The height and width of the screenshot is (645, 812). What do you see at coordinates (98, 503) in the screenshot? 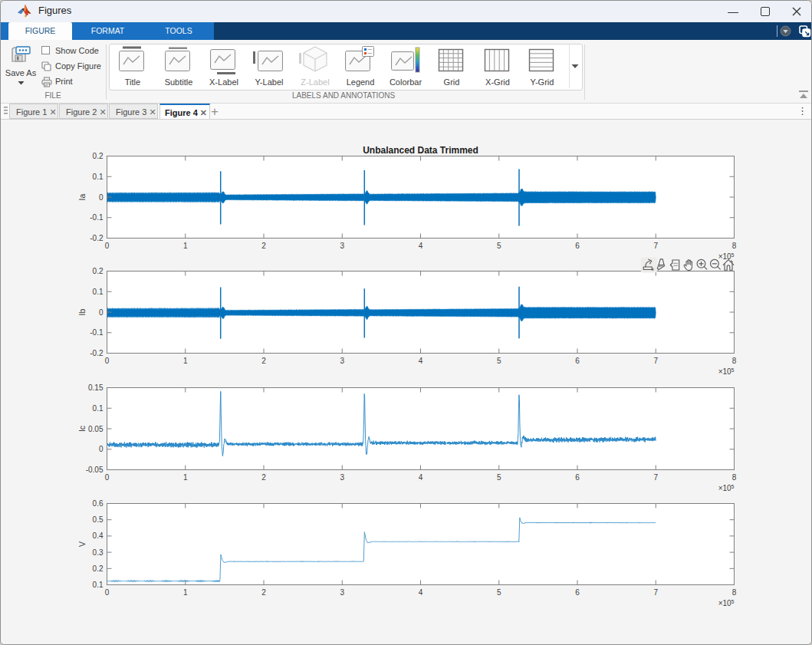
I see `svg-text: 0.6` at bounding box center [98, 503].